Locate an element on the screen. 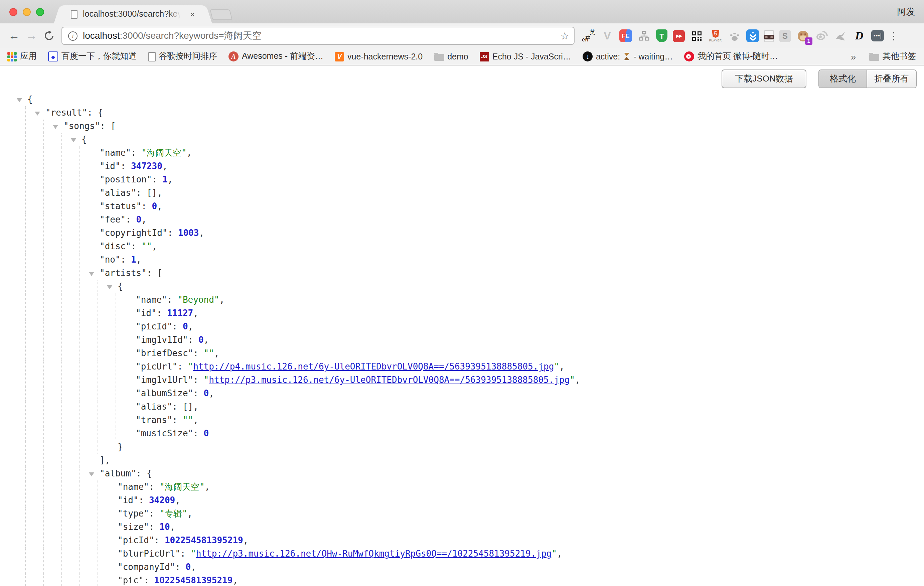 The width and height of the screenshot is (924, 586). bookmark-item: 谷歌按时间排序 is located at coordinates (183, 56).